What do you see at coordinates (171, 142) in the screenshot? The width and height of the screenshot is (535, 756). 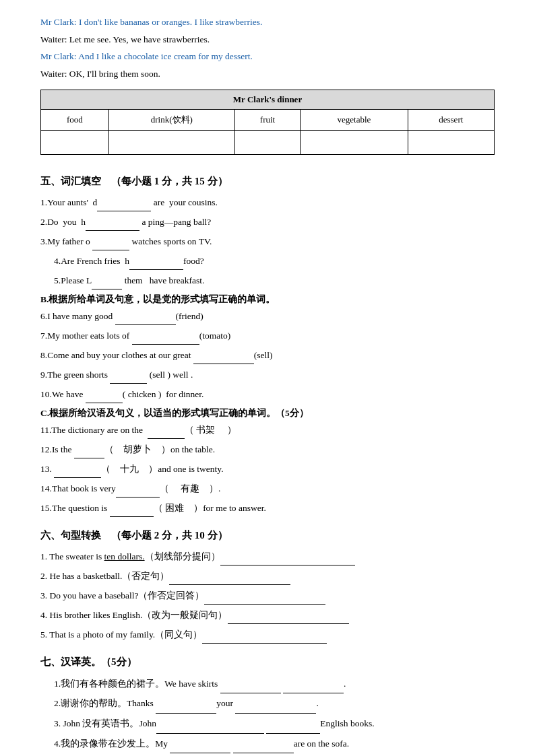 I see `table-cell-drink` at bounding box center [171, 142].